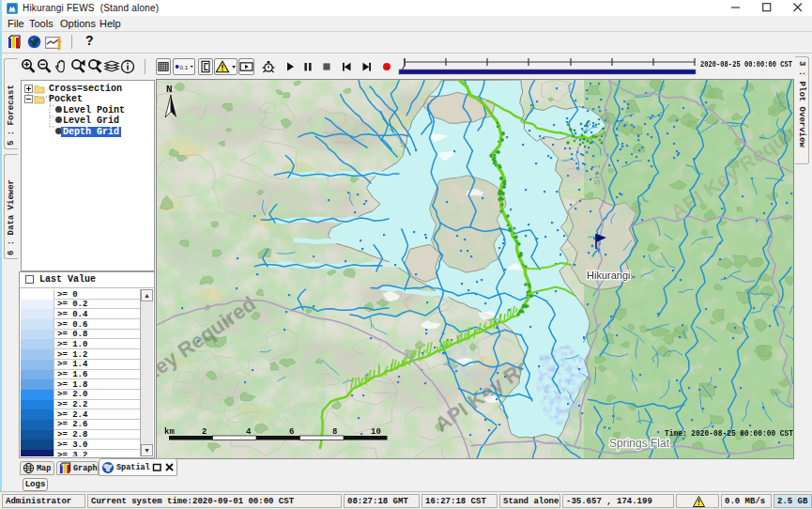 Image resolution: width=812 pixels, height=509 pixels. What do you see at coordinates (249, 432) in the screenshot?
I see `svg-text: 4` at bounding box center [249, 432].